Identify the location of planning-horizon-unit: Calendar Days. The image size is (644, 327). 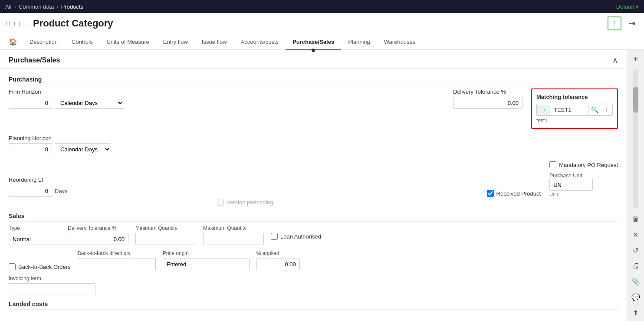
(83, 149).